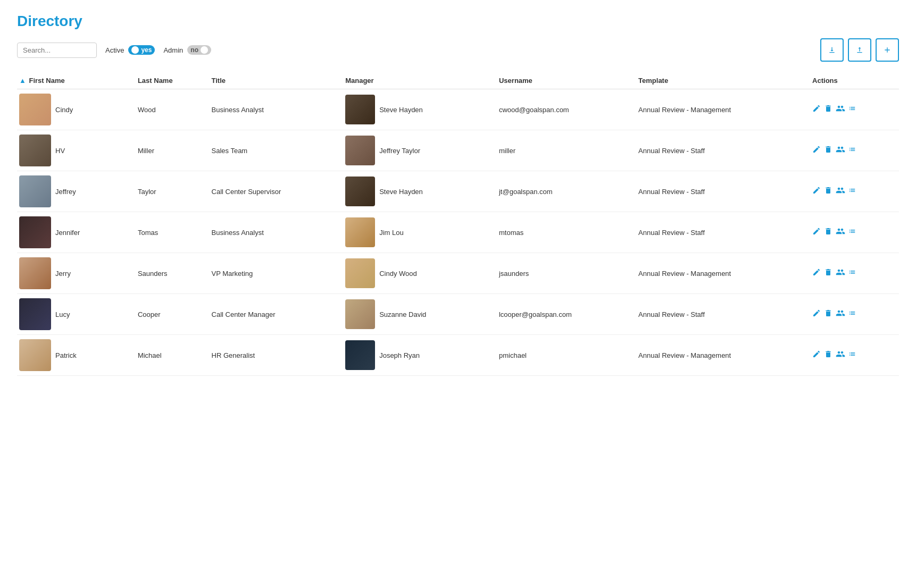 The height and width of the screenshot is (588, 916). Describe the element at coordinates (458, 21) in the screenshot. I see `page-title: Directory` at that location.